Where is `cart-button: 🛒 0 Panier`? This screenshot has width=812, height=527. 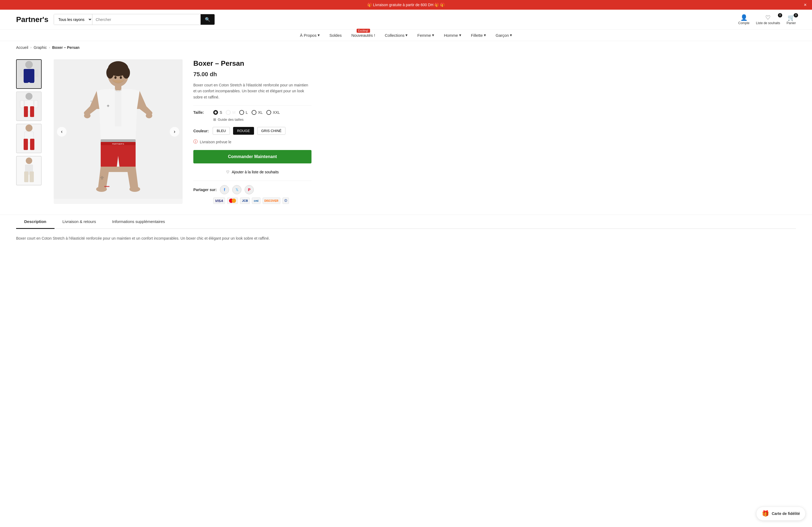 cart-button: 🛒 0 Panier is located at coordinates (791, 20).